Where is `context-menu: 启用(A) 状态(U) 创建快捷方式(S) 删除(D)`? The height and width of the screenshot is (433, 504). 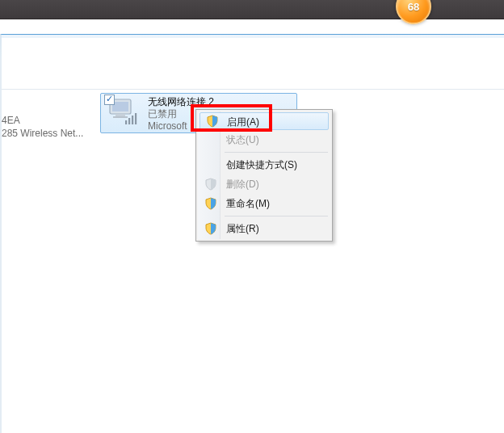
context-menu: 启用(A) 状态(U) 创建快捷方式(S) 删除(D) is located at coordinates (264, 175).